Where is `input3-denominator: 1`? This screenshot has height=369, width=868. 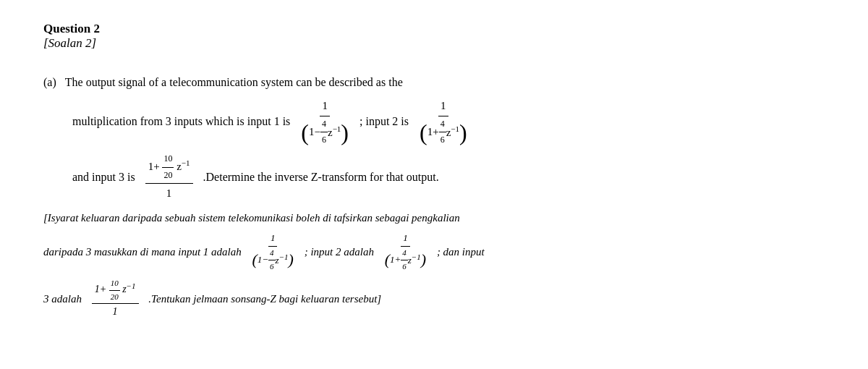 input3-denominator: 1 is located at coordinates (169, 194).